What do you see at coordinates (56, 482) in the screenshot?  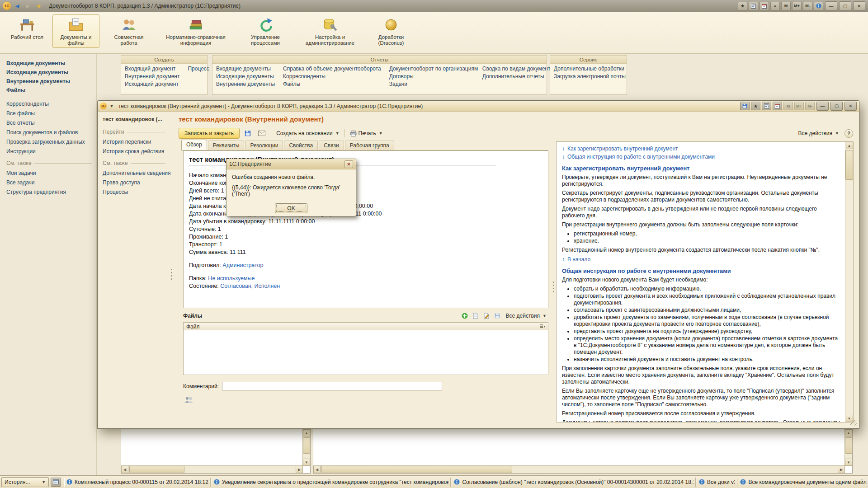 I see `show-messages-icon` at bounding box center [56, 482].